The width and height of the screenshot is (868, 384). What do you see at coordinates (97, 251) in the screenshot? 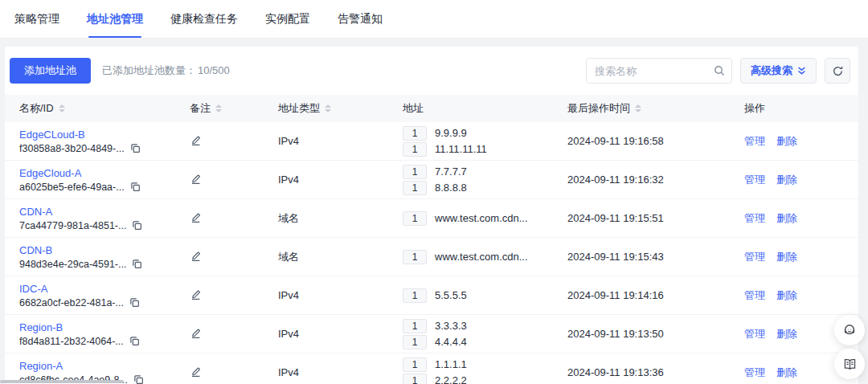
I see `pool-name-link: CDN-B` at bounding box center [97, 251].